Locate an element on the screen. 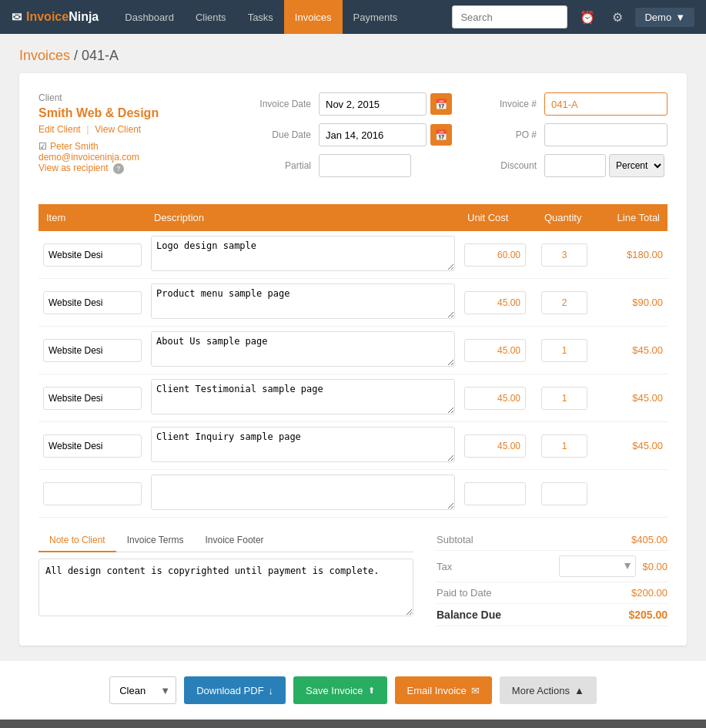 The image size is (706, 728). description-textarea: Product menu sample page is located at coordinates (303, 301).